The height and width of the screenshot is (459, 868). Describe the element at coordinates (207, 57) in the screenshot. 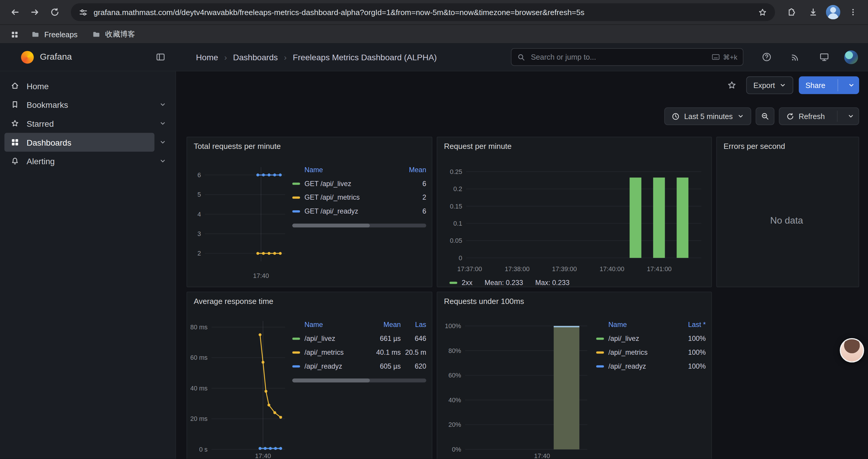

I see `breadcrumb-home: Home` at that location.